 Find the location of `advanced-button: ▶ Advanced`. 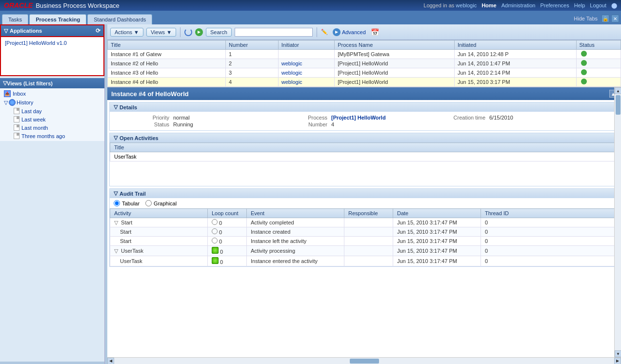

advanced-button: ▶ Advanced is located at coordinates (349, 32).